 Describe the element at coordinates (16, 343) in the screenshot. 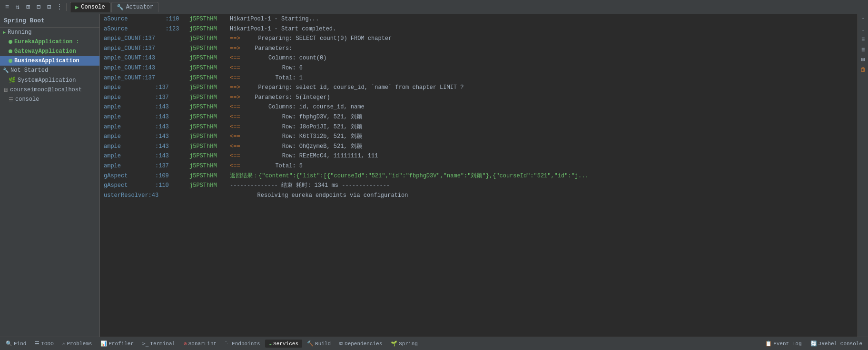

I see `bottom-tab-find: 🔍 Find` at that location.